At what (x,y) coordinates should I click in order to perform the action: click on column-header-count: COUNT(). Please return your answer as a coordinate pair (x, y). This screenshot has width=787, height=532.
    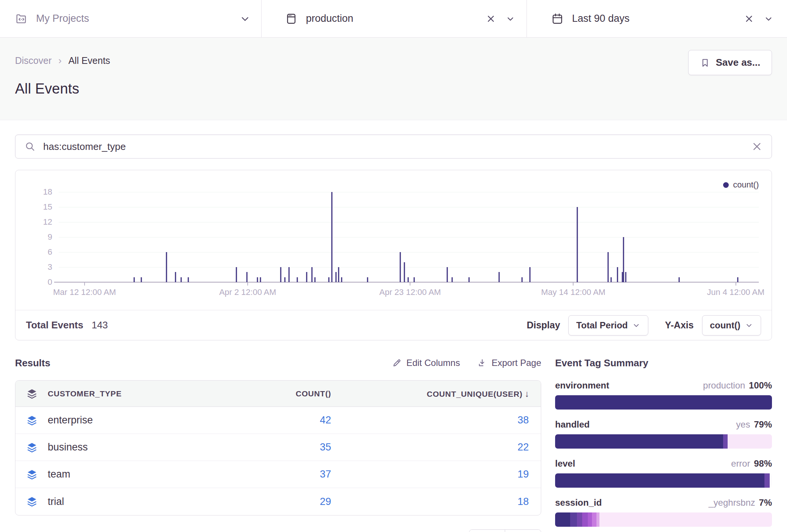
    Looking at the image, I should click on (272, 394).